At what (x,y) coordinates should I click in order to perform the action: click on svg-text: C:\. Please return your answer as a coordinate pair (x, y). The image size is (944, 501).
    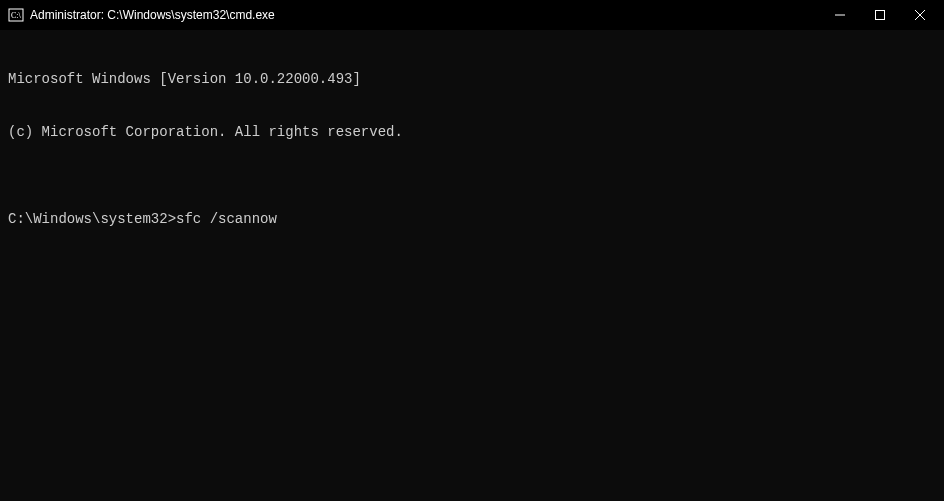
    Looking at the image, I should click on (16, 16).